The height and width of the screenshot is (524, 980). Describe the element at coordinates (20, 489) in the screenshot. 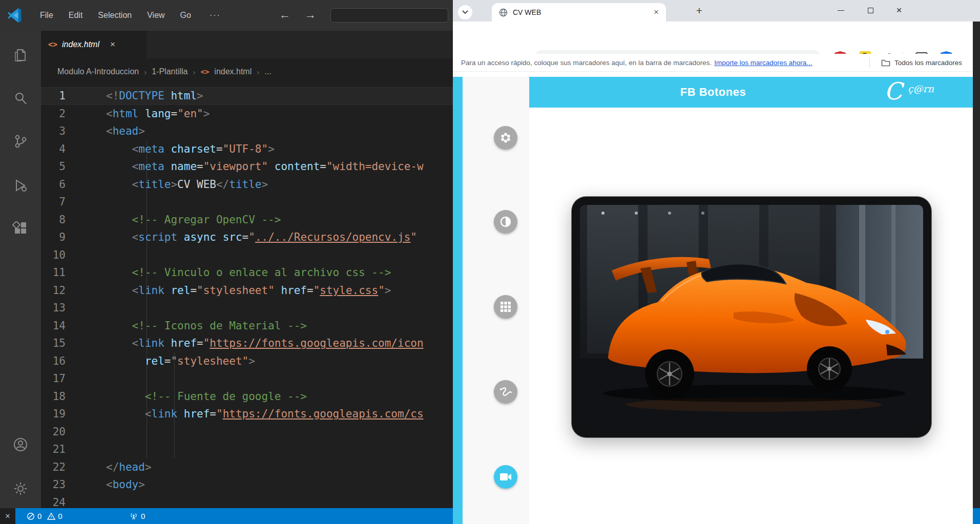

I see `settings-gear-icon` at that location.